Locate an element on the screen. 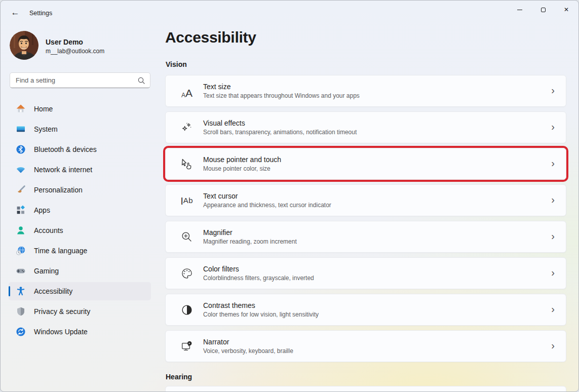 Image resolution: width=579 pixels, height=392 pixels. app-title: Settings is located at coordinates (41, 13).